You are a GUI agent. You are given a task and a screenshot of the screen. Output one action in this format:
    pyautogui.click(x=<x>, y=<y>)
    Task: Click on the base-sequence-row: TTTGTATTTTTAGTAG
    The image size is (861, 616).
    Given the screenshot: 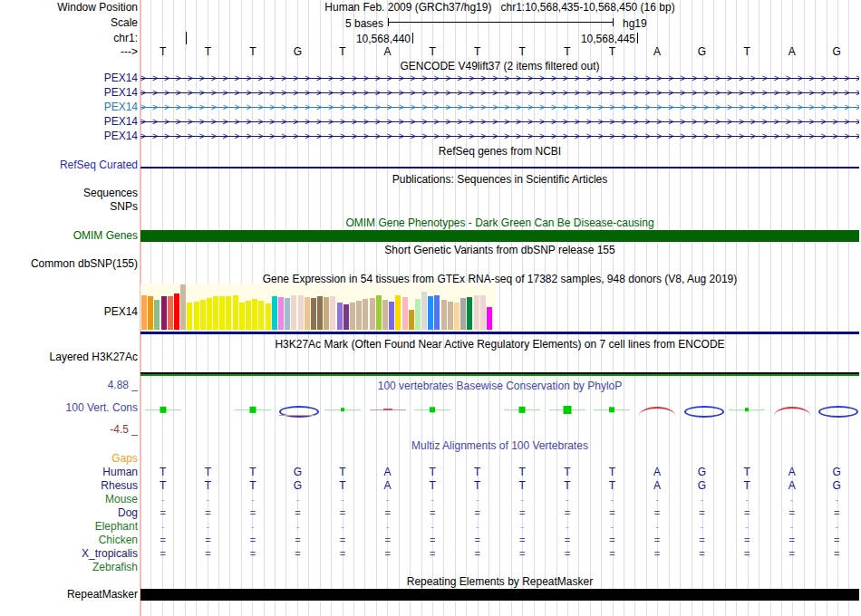 What is the action you would take?
    pyautogui.click(x=500, y=53)
    